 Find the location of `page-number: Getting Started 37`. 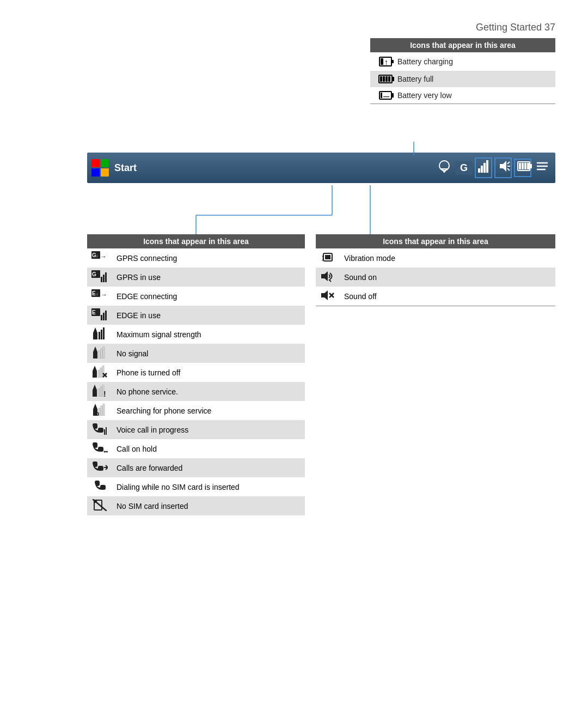

page-number: Getting Started 37 is located at coordinates (516, 27).